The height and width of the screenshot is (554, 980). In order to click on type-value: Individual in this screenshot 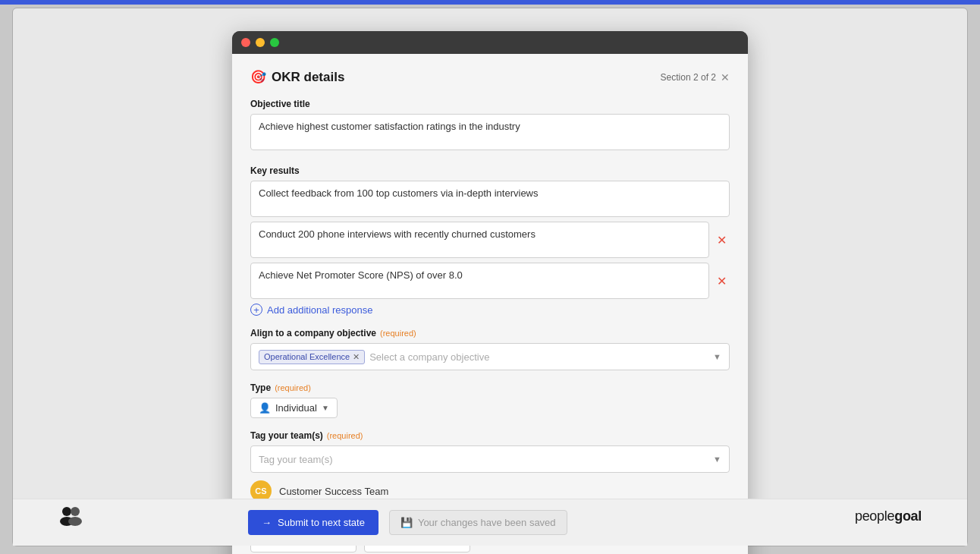, I will do `click(296, 408)`.